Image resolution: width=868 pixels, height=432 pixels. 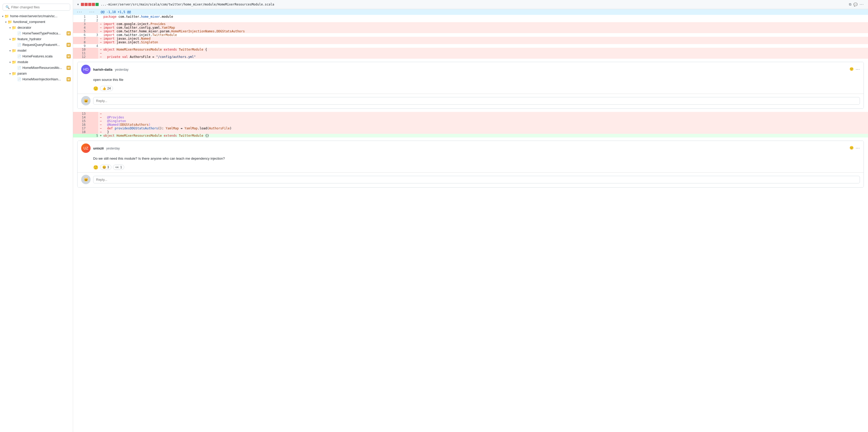 What do you see at coordinates (470, 35) in the screenshot?
I see `table-row: 6 3 import com.twitter.inject.TwitterMod…` at bounding box center [470, 35].